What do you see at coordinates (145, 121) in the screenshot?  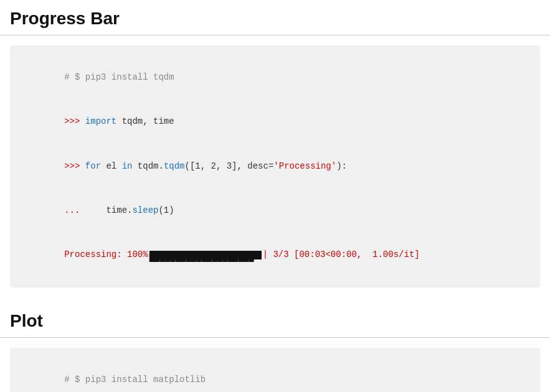 I see `pb2-rest: tqdm, time` at bounding box center [145, 121].